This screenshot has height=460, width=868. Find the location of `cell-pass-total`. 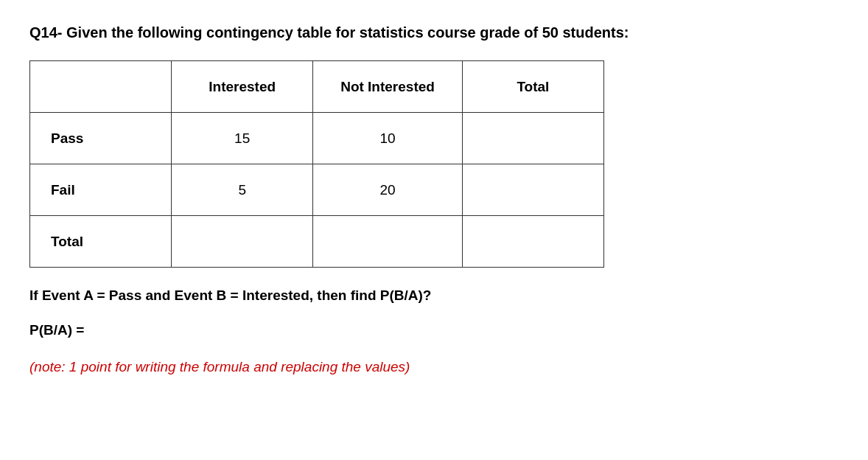

cell-pass-total is located at coordinates (533, 139).